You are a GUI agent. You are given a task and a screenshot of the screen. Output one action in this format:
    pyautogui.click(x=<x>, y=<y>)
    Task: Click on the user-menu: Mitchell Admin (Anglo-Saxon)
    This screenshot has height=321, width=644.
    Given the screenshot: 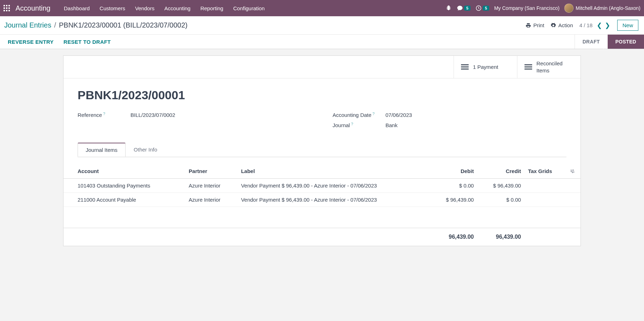 What is the action you would take?
    pyautogui.click(x=602, y=8)
    